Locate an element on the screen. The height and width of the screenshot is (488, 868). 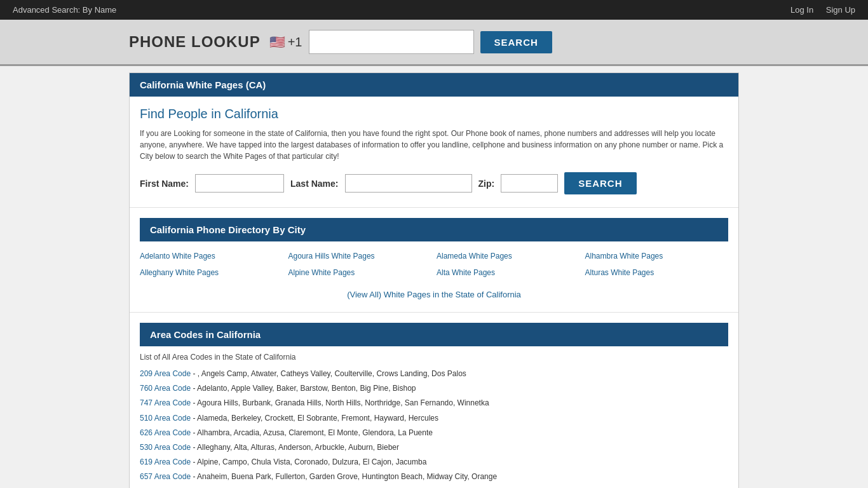
auth-links: Log In Sign Up is located at coordinates (818, 10).